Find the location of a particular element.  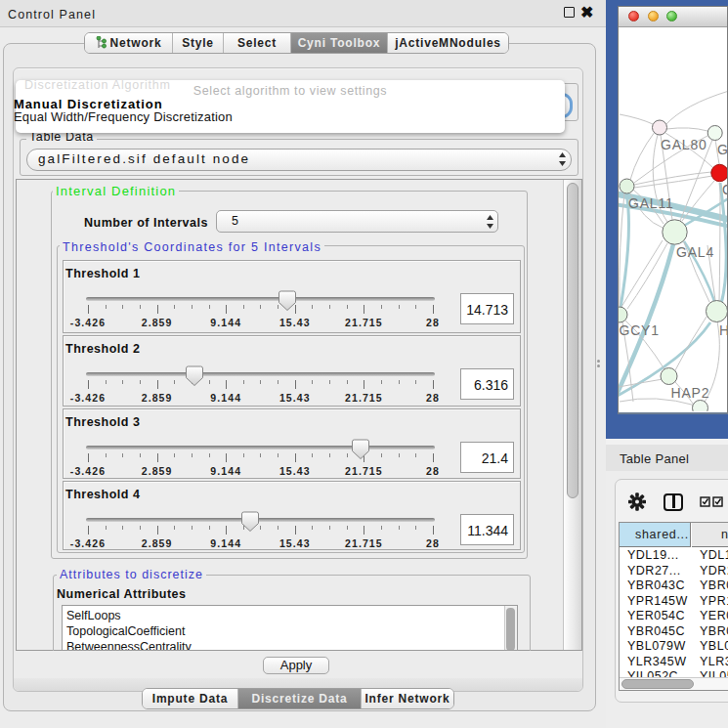

svg-text: GCY1 is located at coordinates (639, 330).